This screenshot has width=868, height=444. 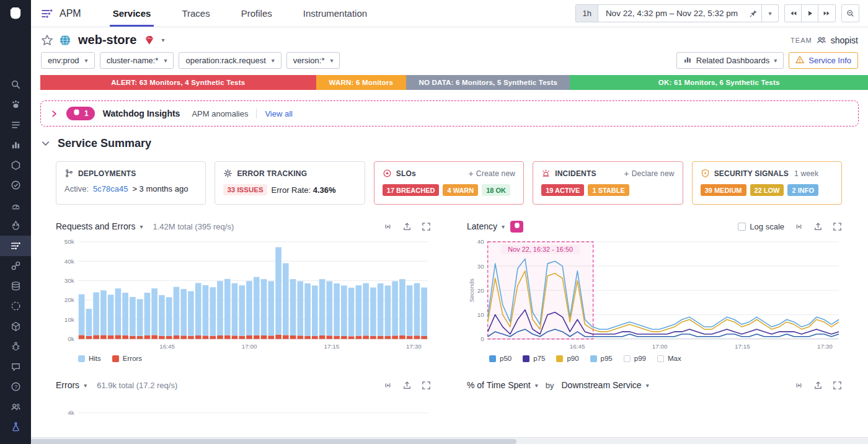 I want to click on status-badge: 17 BREACHED, so click(x=411, y=190).